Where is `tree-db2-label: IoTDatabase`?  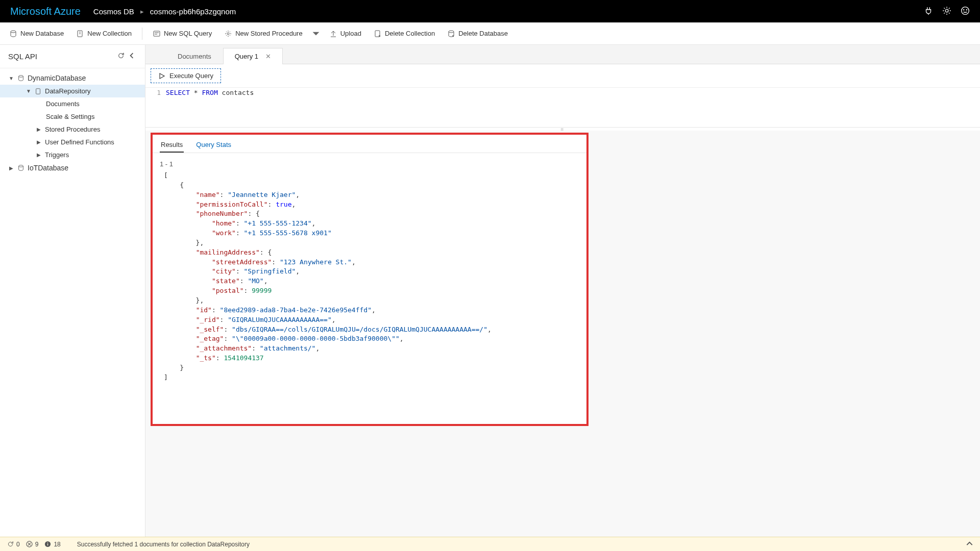 tree-db2-label: IoTDatabase is located at coordinates (48, 168).